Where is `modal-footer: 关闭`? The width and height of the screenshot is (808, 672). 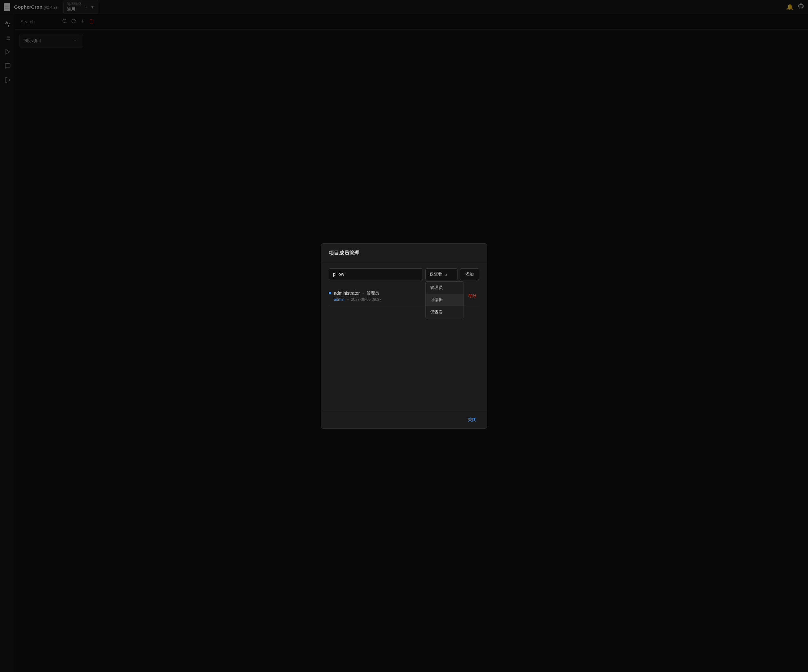
modal-footer: 关闭 is located at coordinates (404, 420).